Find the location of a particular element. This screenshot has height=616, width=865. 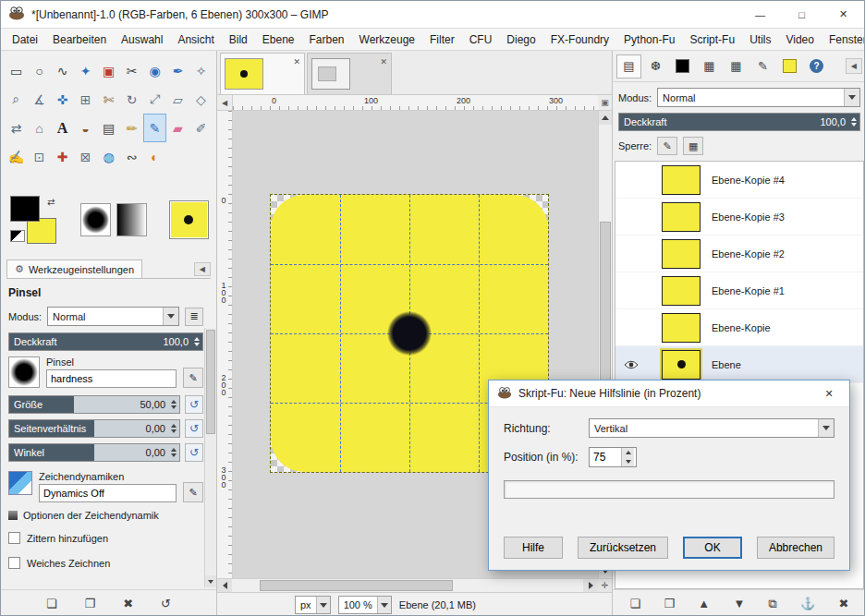

menu-item: Bild is located at coordinates (238, 40).